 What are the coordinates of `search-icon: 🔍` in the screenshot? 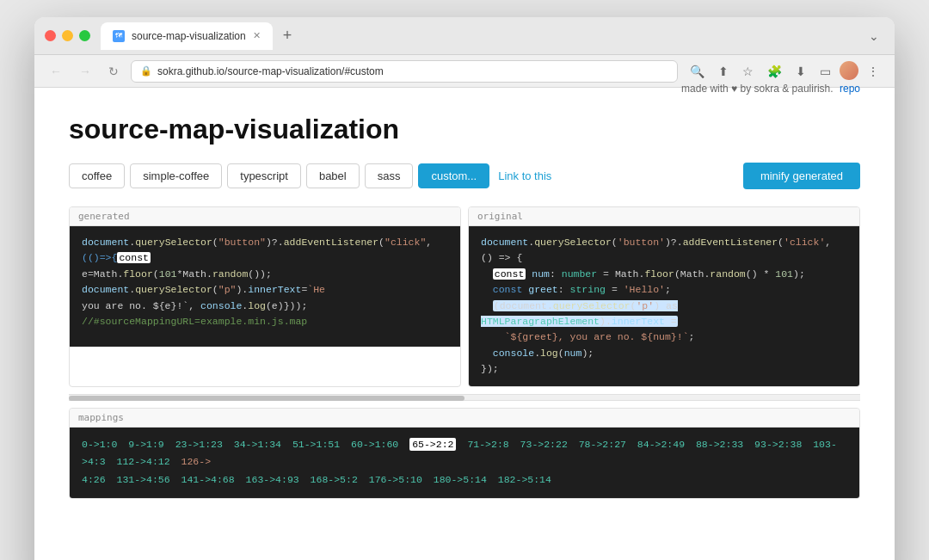 It's located at (697, 71).